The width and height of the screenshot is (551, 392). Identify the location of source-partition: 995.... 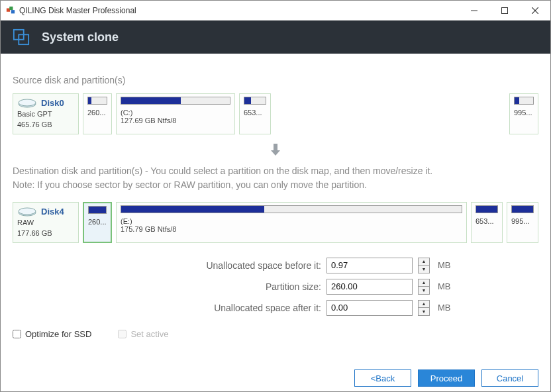
(524, 114).